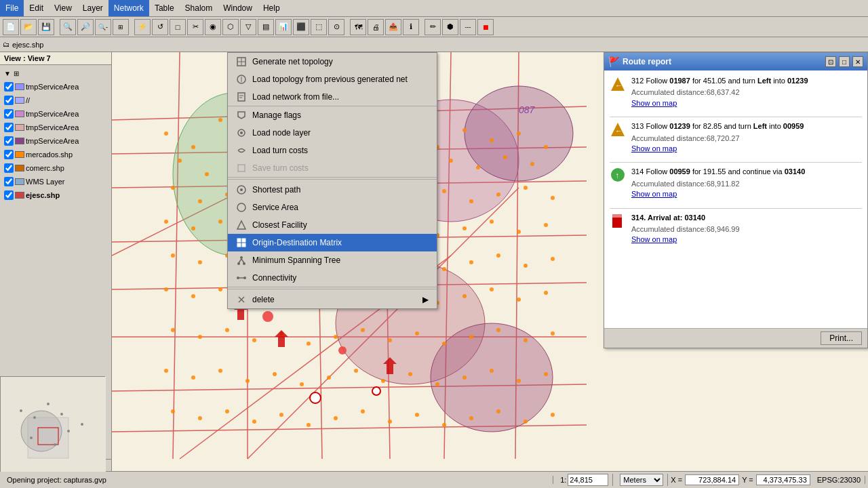  What do you see at coordinates (93, 8) in the screenshot?
I see `menu-layer: Layer` at bounding box center [93, 8].